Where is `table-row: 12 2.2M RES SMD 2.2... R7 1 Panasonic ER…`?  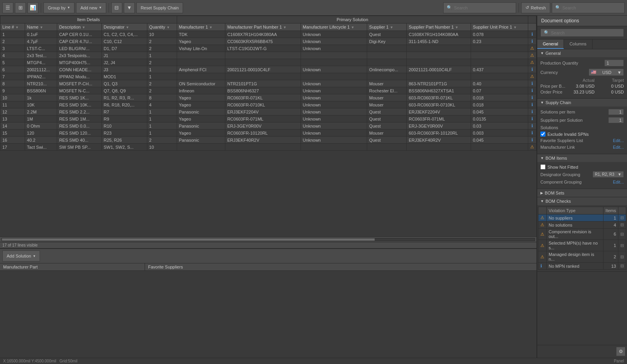
table-row: 12 2.2M RES SMD 2.2... R7 1 Panasonic ER… is located at coordinates (268, 112).